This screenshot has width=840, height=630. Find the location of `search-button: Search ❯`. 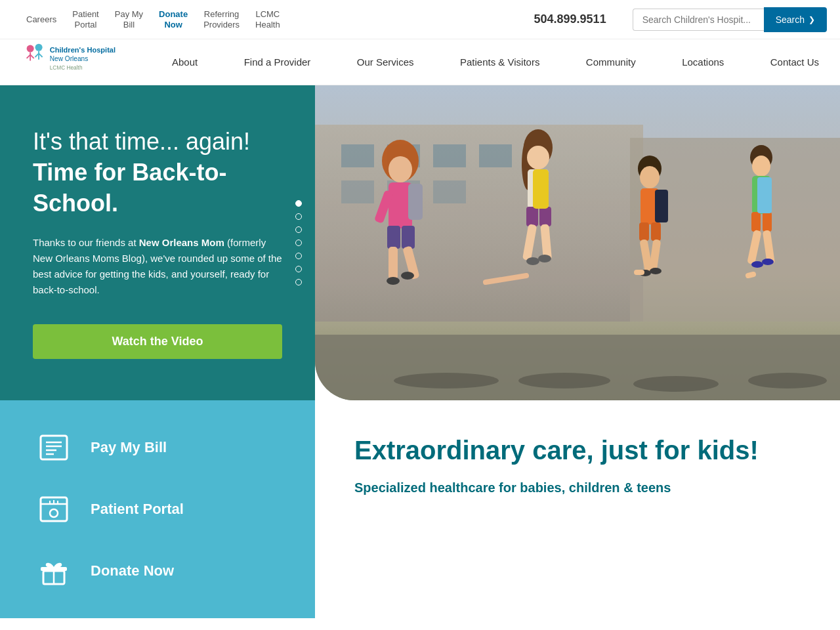

search-button: Search ❯ is located at coordinates (795, 20).